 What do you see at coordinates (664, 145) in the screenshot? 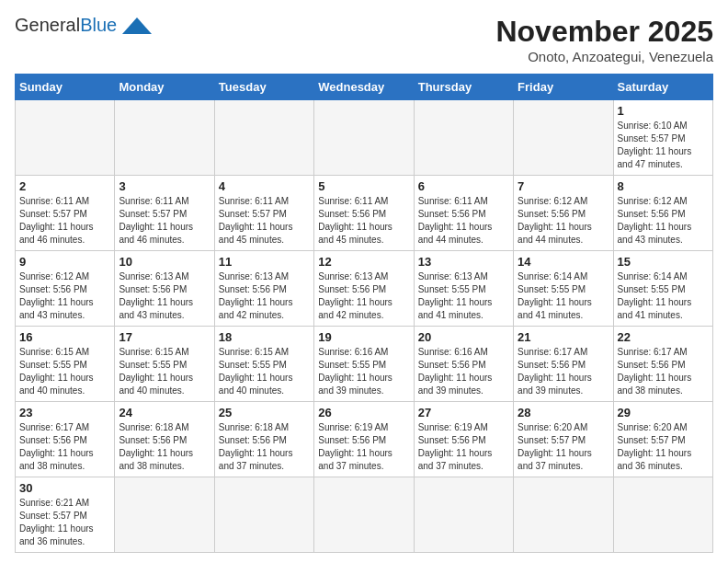
I see `day-info: Sunrise: 6:10 AMSunset: 5:57 PMDaylight:…` at bounding box center [664, 145].